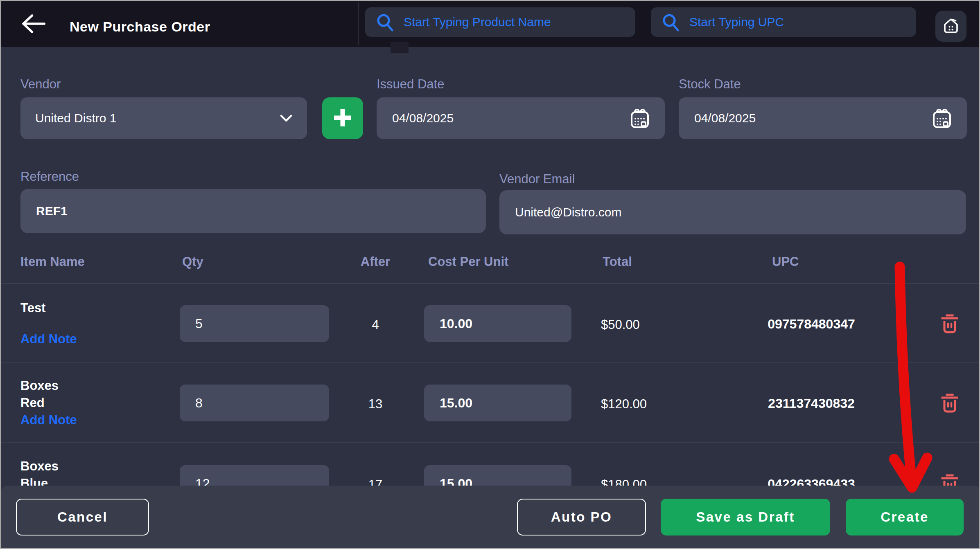 The image size is (980, 549). I want to click on upc-value: 097578480347, so click(811, 324).